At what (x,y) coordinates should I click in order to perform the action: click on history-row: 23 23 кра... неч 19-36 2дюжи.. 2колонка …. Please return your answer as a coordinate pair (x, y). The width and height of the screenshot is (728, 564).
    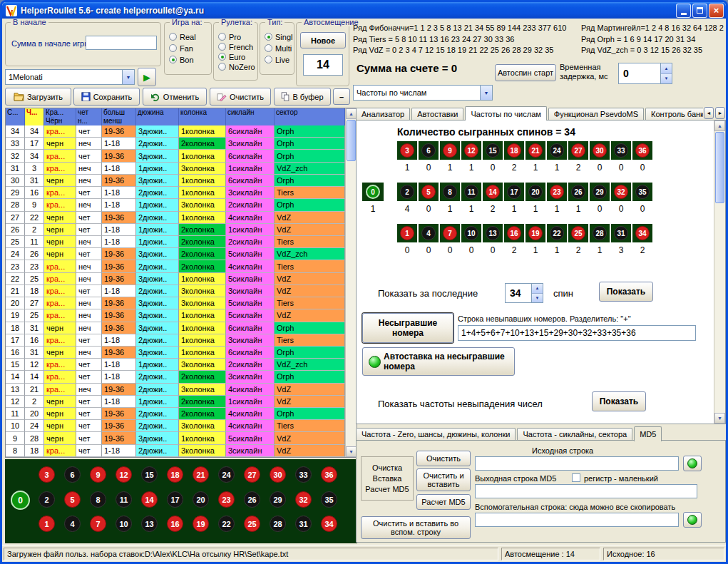
    Looking at the image, I should click on (175, 267).